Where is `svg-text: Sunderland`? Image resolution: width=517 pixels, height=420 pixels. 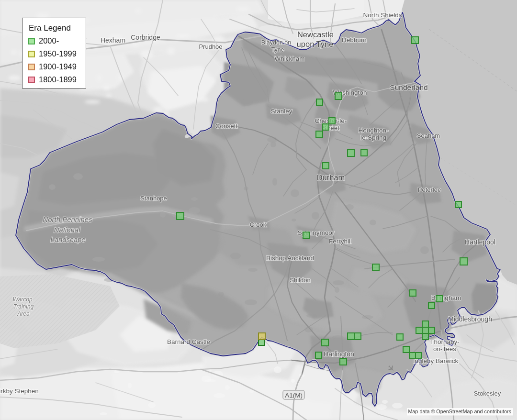 svg-text: Sunderland is located at coordinates (409, 87).